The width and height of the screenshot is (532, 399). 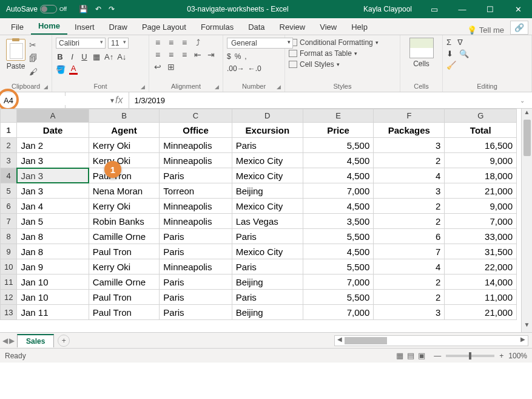 I want to click on col-header-E: E, so click(x=338, y=116).